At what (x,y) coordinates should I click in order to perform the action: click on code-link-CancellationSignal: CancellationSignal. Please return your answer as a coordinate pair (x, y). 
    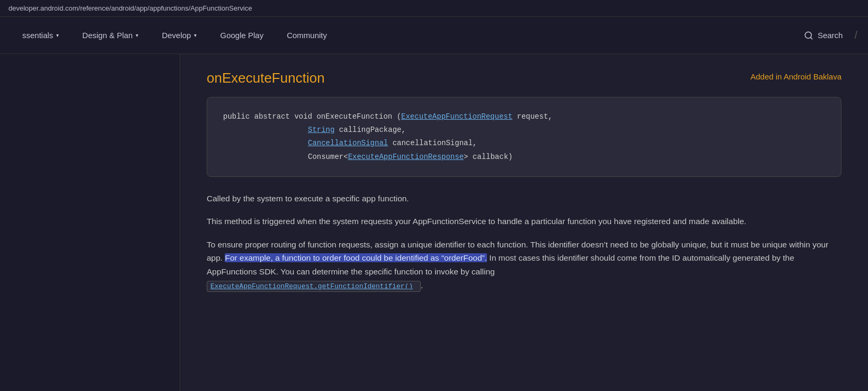
    Looking at the image, I should click on (348, 143).